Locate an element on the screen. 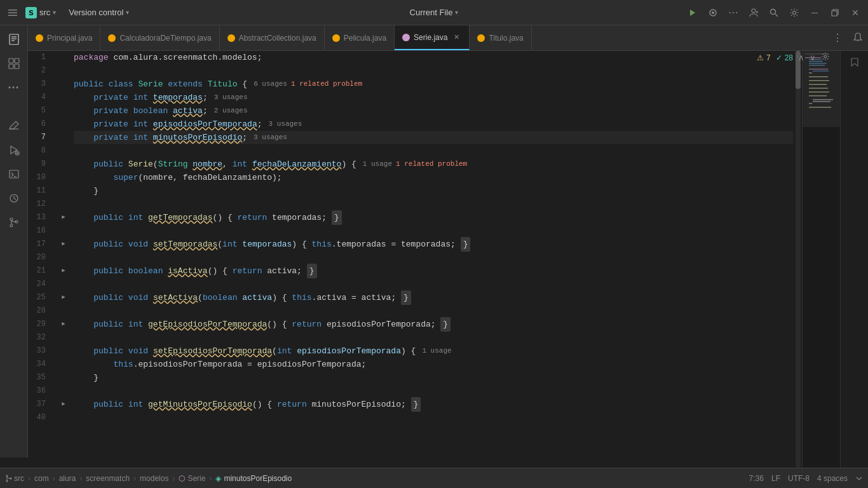  minimap-svg is located at coordinates (821, 248).